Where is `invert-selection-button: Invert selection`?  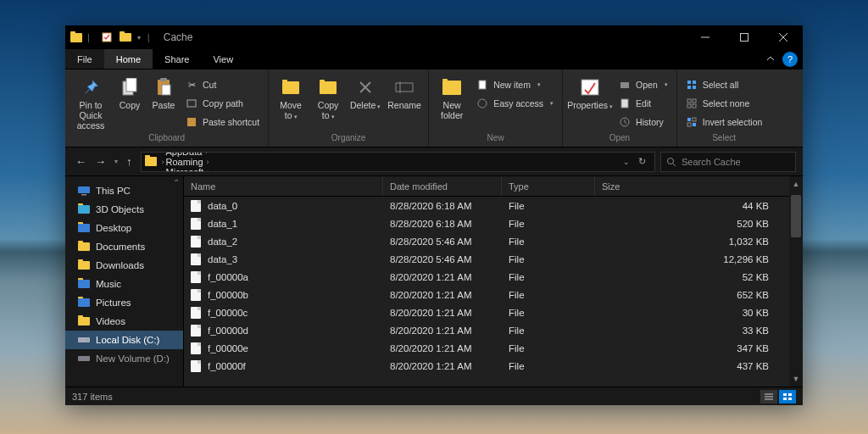
invert-selection-button: Invert selection is located at coordinates (724, 122).